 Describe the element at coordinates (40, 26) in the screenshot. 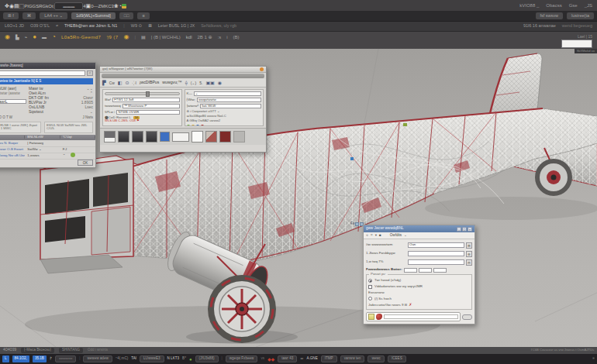

I see `ribbon-item: O39 O'S'L` at that location.